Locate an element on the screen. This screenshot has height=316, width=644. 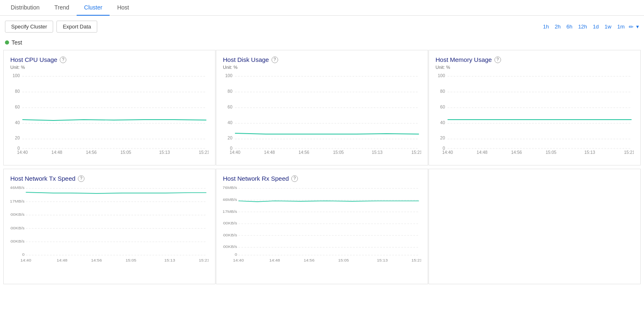
tab-host: Host is located at coordinates (123, 8).